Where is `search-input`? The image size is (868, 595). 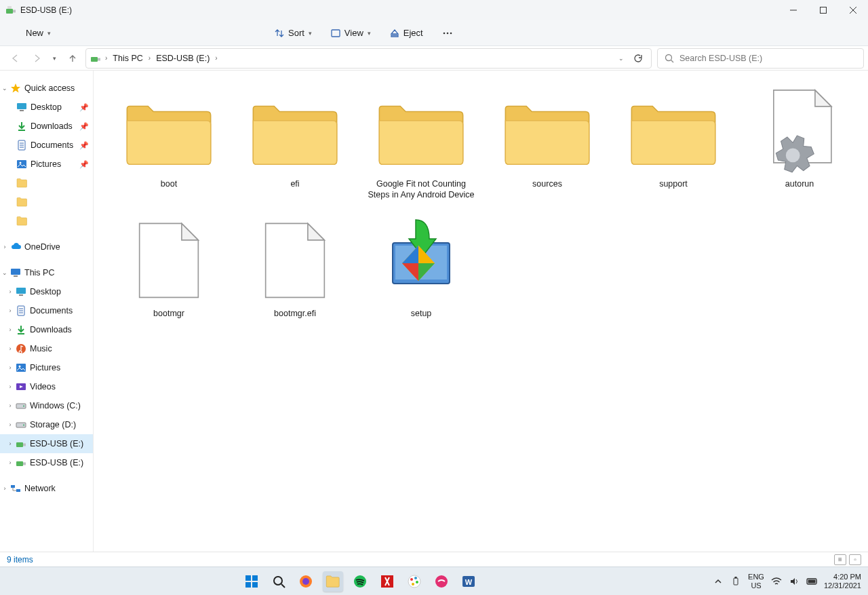
search-input is located at coordinates (768, 58).